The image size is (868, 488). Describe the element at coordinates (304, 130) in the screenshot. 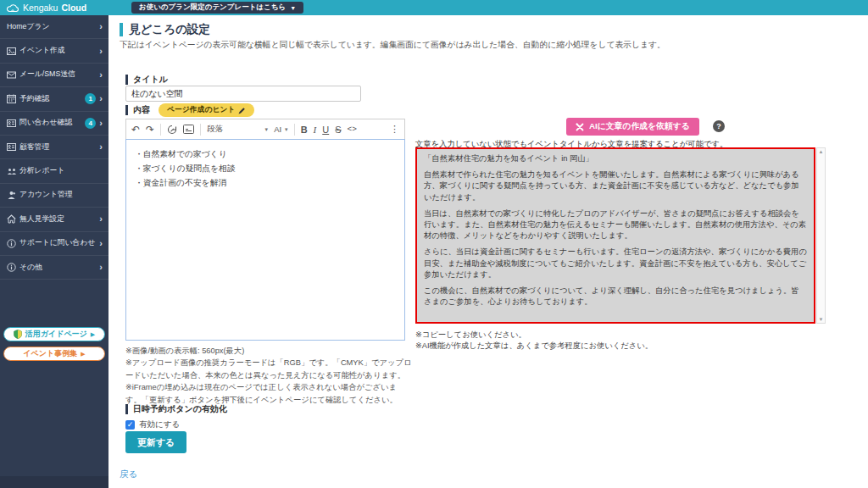

I see `bold-button: B` at that location.